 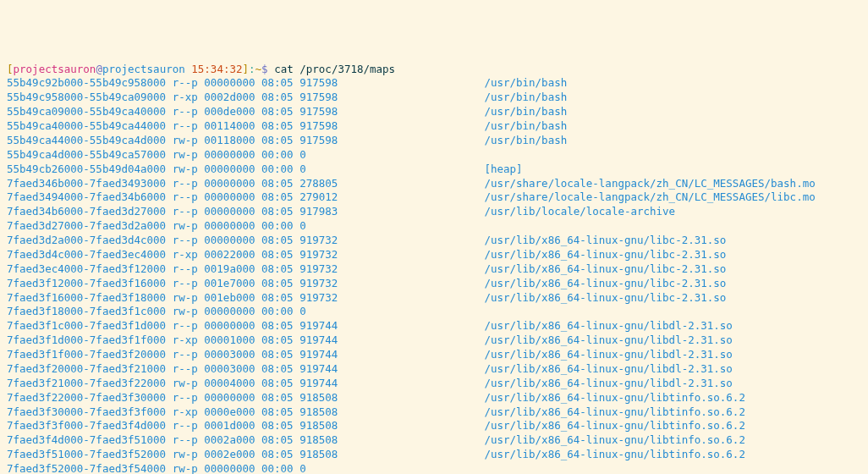 What do you see at coordinates (608, 356) in the screenshot?
I see `path: /usr/lib/x86_64-linux-gnu/libdl-2.31.so` at bounding box center [608, 356].